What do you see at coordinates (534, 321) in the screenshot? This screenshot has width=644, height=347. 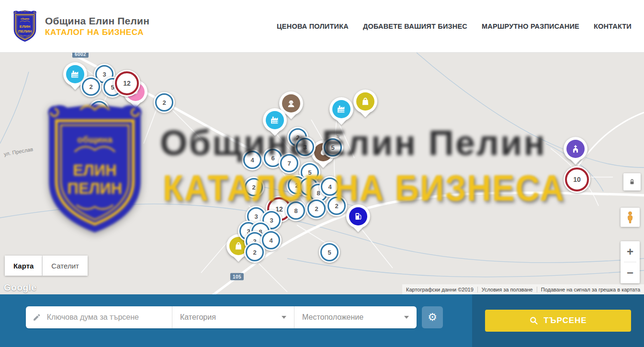 I see `search-icon` at bounding box center [534, 321].